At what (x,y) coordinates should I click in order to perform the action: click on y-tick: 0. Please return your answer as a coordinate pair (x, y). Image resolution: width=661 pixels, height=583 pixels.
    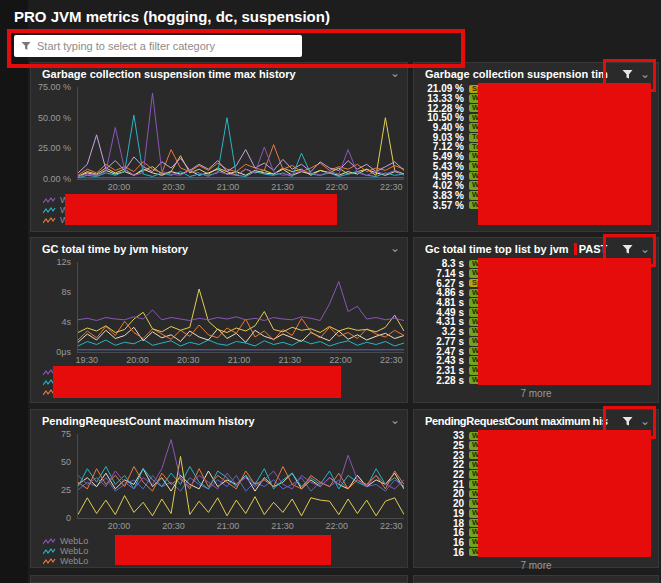
    Looking at the image, I should click on (68, 518).